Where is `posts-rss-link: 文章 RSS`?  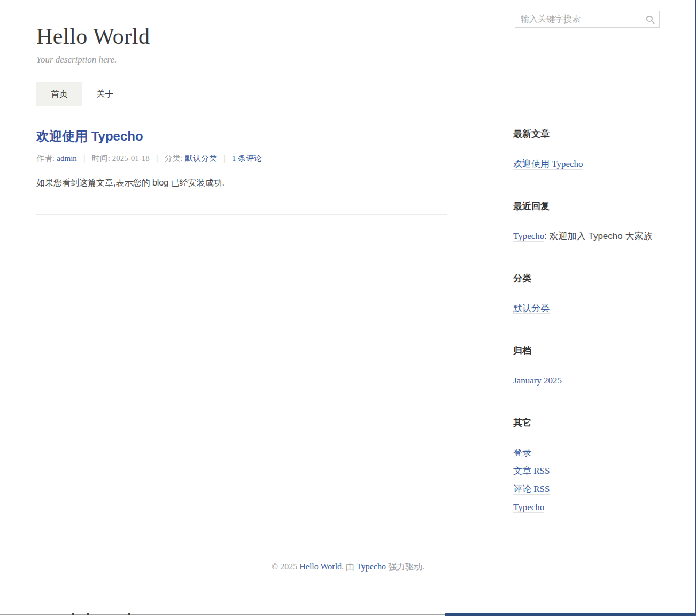 posts-rss-link: 文章 RSS is located at coordinates (531, 471).